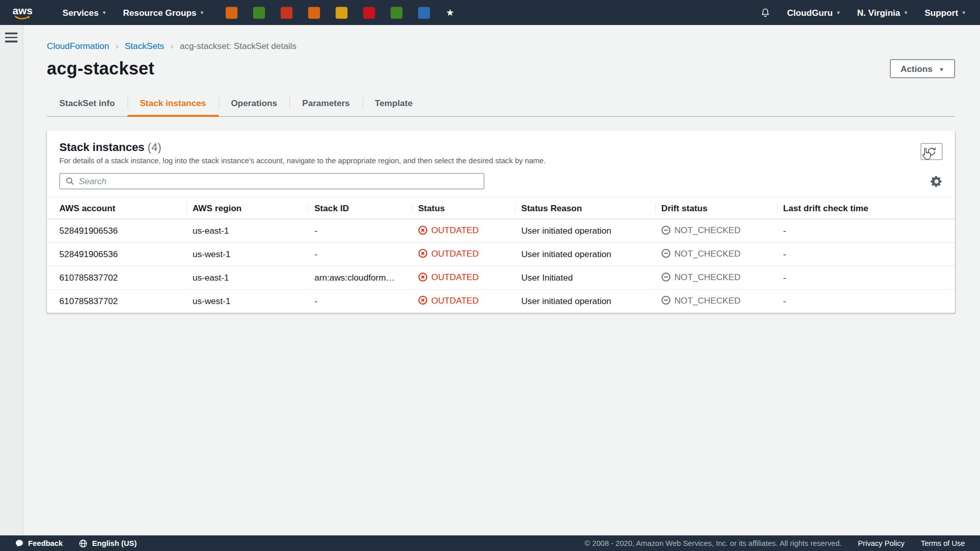 This screenshot has height=551, width=980. Describe the element at coordinates (101, 68) in the screenshot. I see `page-title: acg-stackset` at that location.